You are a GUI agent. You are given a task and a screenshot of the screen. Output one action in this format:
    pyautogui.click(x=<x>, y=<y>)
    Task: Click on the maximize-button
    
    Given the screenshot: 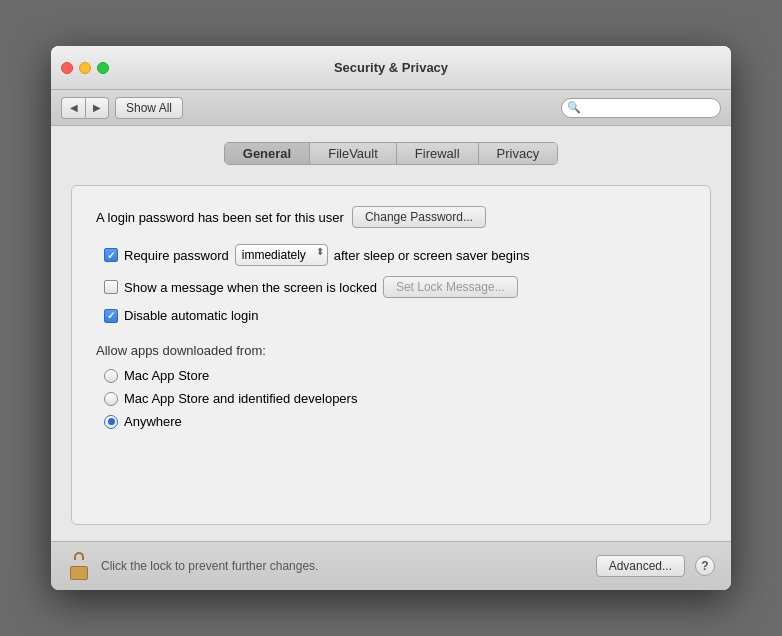 What is the action you would take?
    pyautogui.click(x=103, y=68)
    